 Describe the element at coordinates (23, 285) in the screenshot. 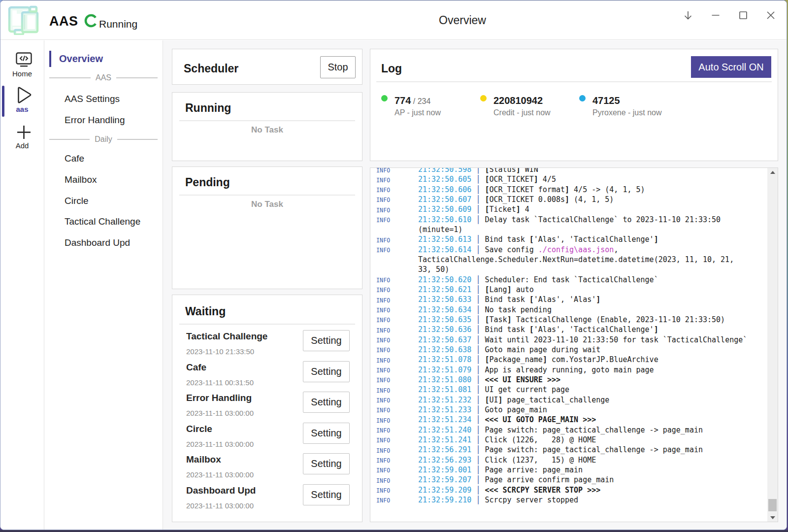

I see `icon-rail: Home aas Add` at that location.